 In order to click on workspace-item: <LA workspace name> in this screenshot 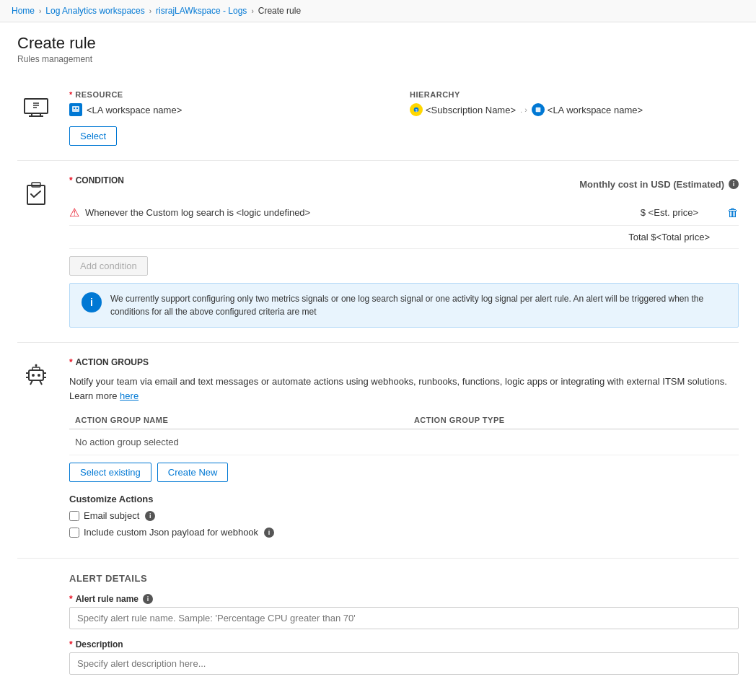, I will do `click(587, 110)`.